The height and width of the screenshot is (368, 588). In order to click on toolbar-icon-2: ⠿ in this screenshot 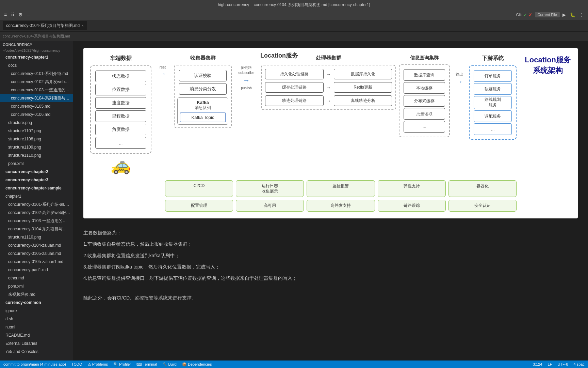, I will do `click(13, 15)`.